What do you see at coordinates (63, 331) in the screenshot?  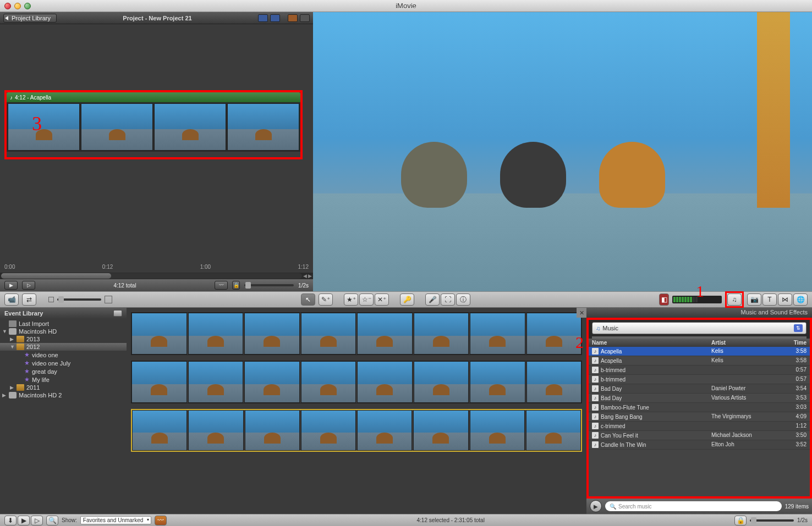 I see `tree-item: ▼Macintosh HD` at bounding box center [63, 331].